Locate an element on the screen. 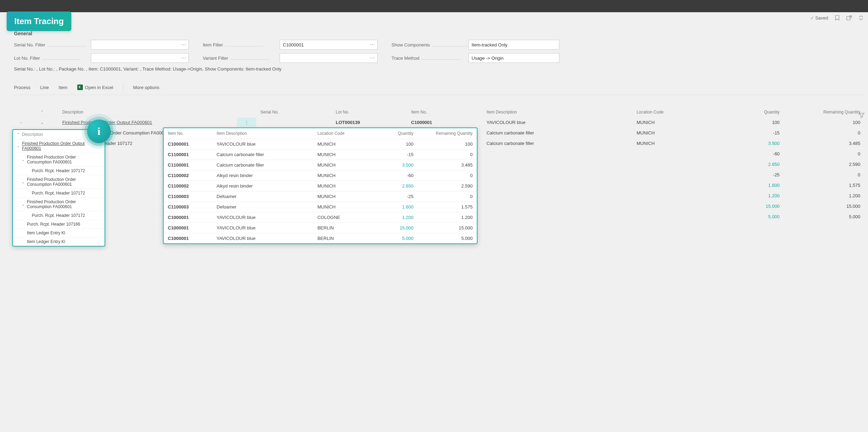 This screenshot has width=868, height=432. col-quantity: Quantity is located at coordinates (746, 112).